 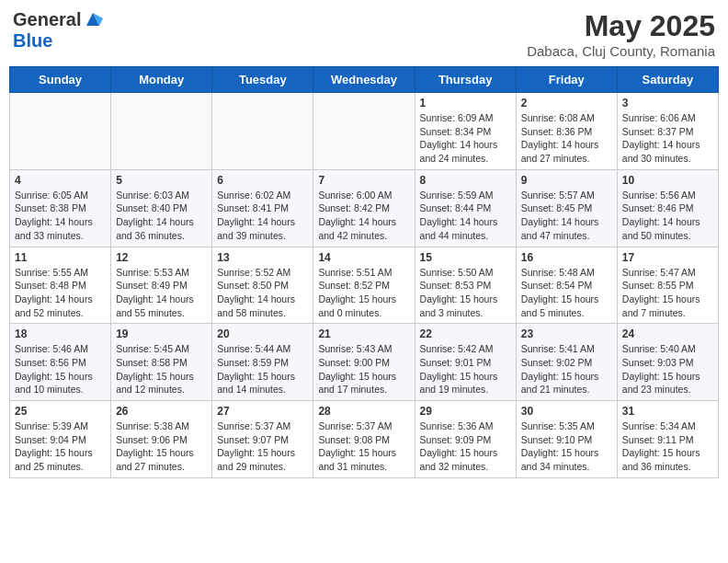 What do you see at coordinates (162, 370) in the screenshot?
I see `day-info: Sunrise: 5:45 AMSunset: 8:58 PMDaylight:…` at bounding box center [162, 370].